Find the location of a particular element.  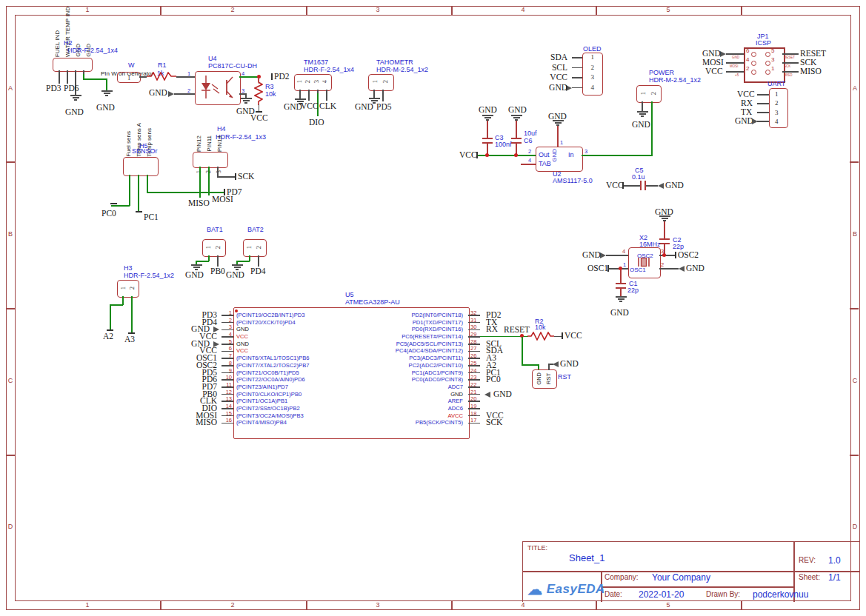

net-label: PC0 is located at coordinates (493, 379).